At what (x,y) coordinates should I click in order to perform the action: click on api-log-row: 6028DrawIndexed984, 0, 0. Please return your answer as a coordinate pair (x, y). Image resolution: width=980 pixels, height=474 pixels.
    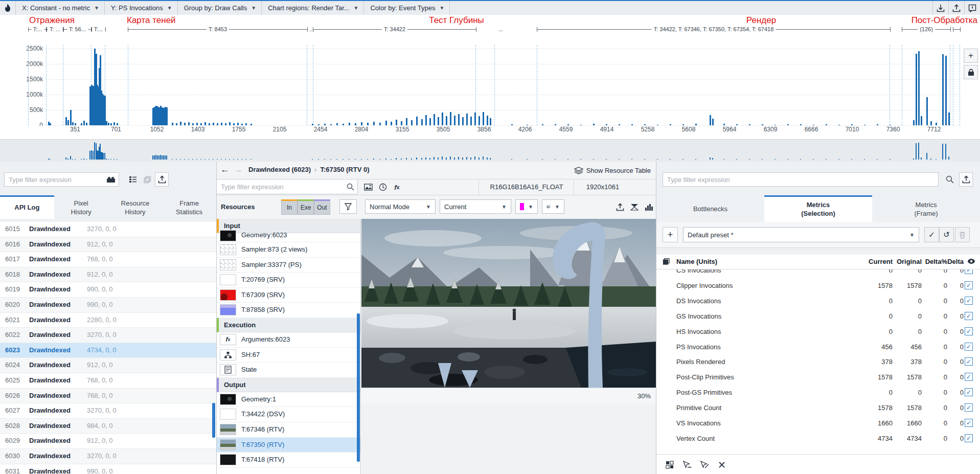
    Looking at the image, I should click on (108, 426).